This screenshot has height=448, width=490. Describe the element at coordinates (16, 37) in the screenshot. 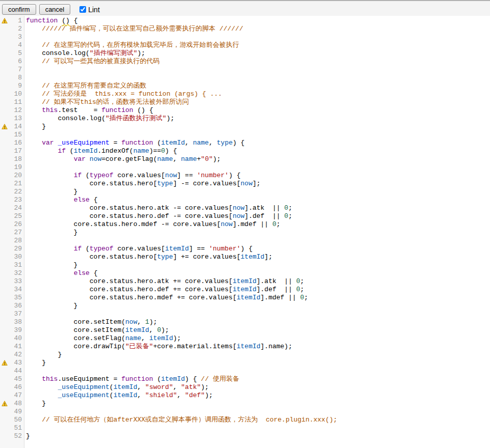

I see `line-number: 3` at that location.